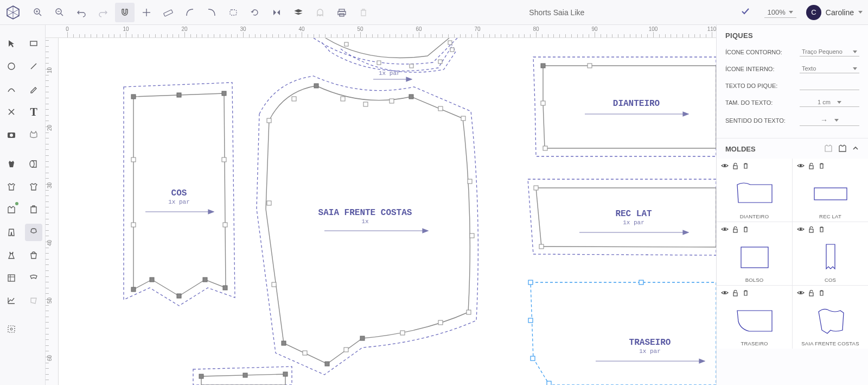  Describe the element at coordinates (11, 43) in the screenshot. I see `cursor-icon` at that location.